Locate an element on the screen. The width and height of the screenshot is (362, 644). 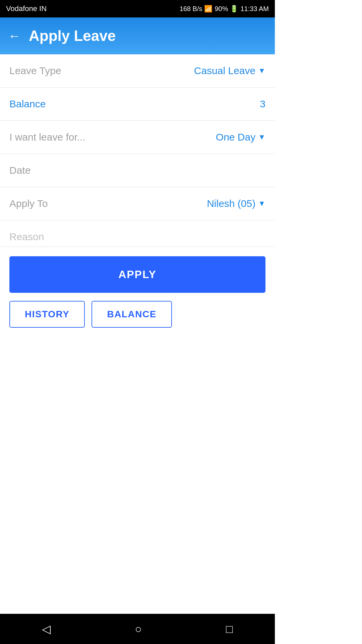
carrier-text: Vodafone IN is located at coordinates (26, 9).